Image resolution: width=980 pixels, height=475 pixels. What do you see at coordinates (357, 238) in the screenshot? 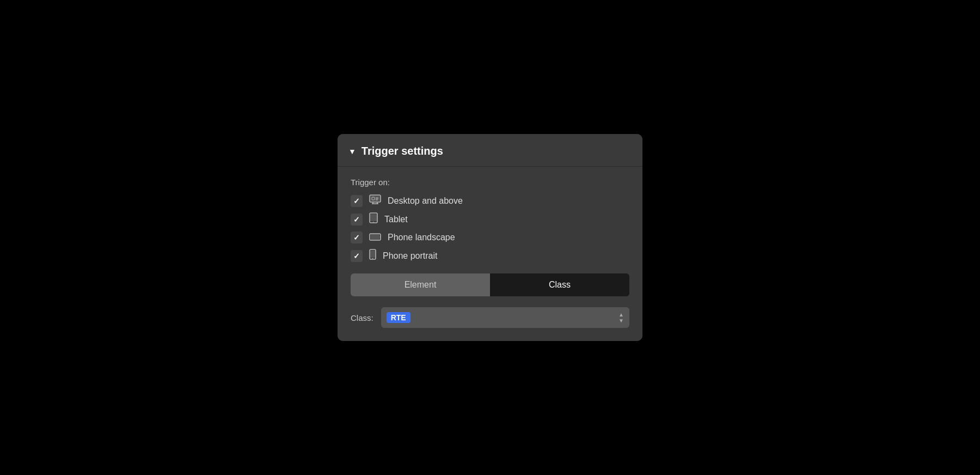
I see `checkbox-phone-landscape: ✓` at bounding box center [357, 238].